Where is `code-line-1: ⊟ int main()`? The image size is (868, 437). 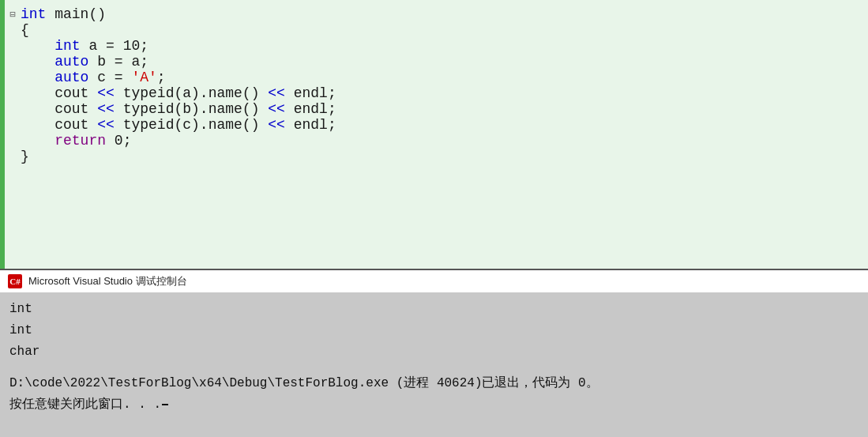 code-line-1: ⊟ int main() is located at coordinates (434, 14).